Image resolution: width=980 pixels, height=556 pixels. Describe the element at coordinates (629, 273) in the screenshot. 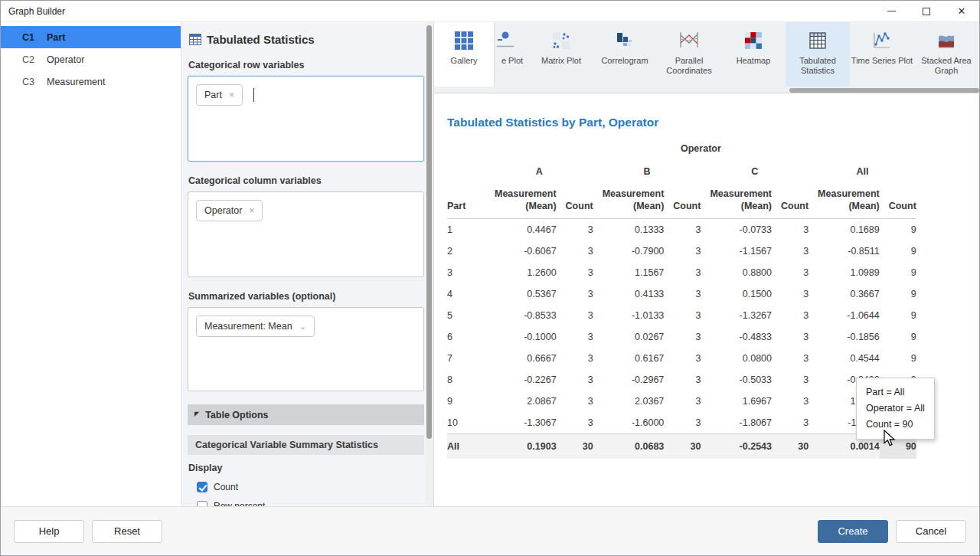

I see `table-cell: 1.1567` at that location.